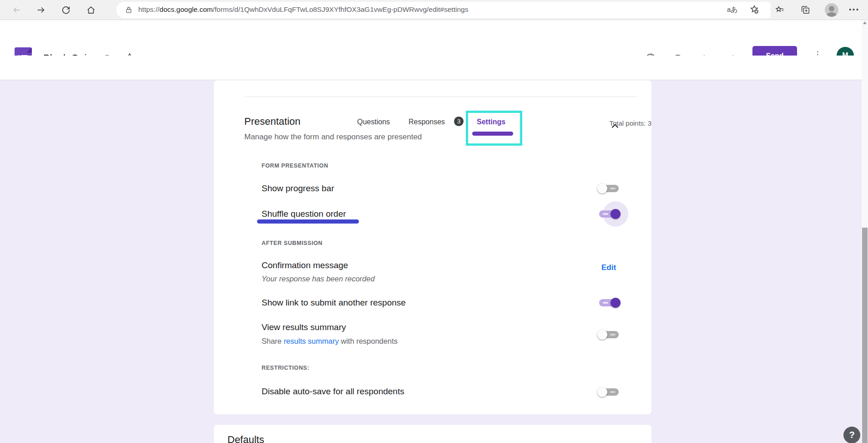  What do you see at coordinates (865, 335) in the screenshot?
I see `scrollbar-thumb` at bounding box center [865, 335].